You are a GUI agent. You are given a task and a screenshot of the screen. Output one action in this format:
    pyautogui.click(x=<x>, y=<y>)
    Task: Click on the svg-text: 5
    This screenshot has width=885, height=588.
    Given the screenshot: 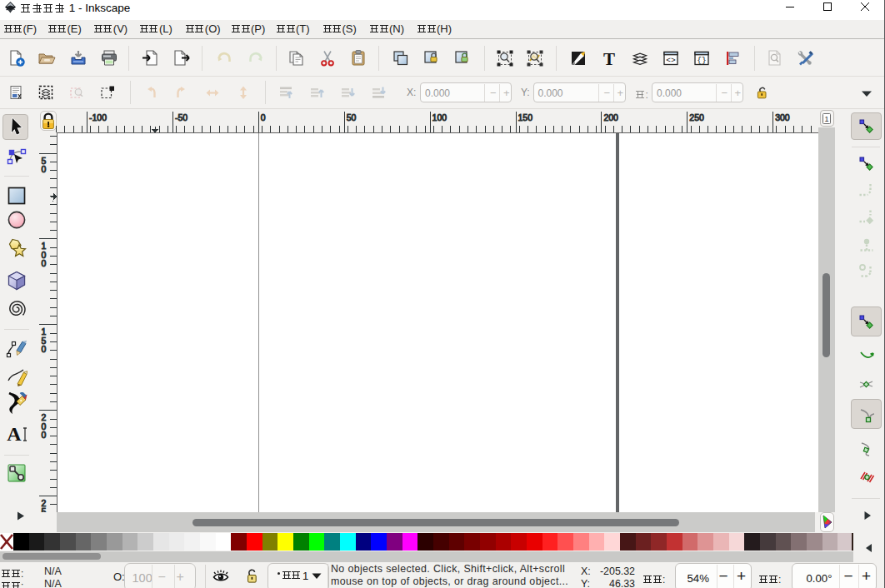 What is the action you would take?
    pyautogui.click(x=44, y=510)
    